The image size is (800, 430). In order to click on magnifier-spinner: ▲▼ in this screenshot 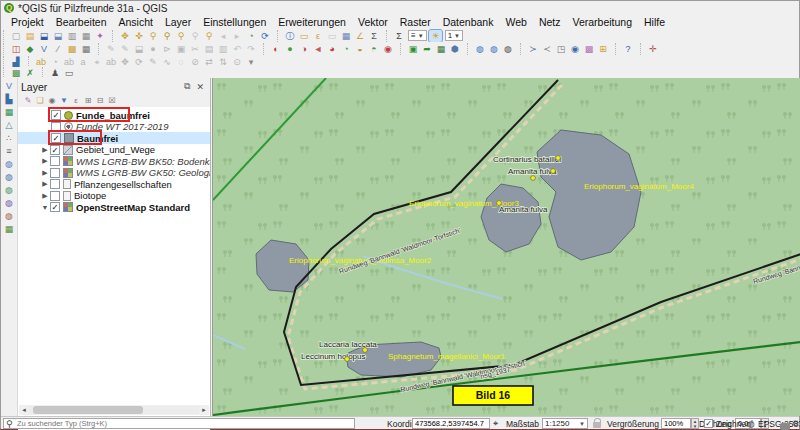, I will do `click(695, 424)`.